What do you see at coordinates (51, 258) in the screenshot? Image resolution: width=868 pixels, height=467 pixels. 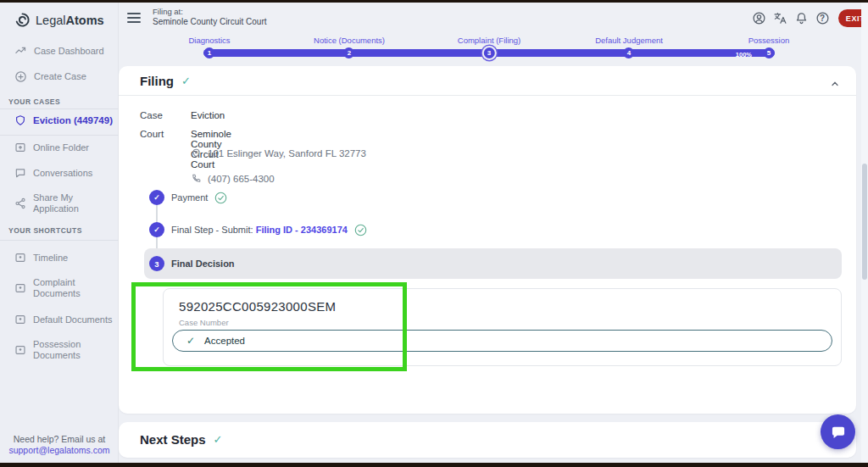 I see `sidebar-item-label: Timeline` at bounding box center [51, 258].